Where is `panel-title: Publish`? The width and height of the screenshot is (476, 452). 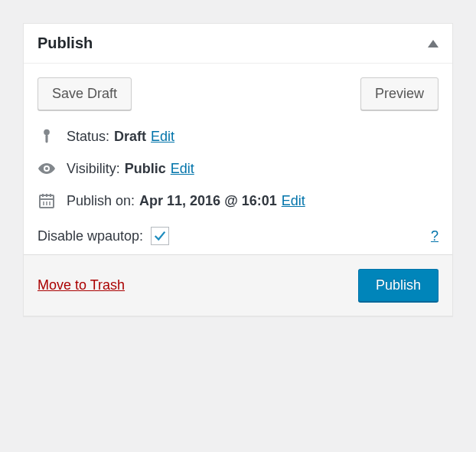 panel-title: Publish is located at coordinates (65, 43).